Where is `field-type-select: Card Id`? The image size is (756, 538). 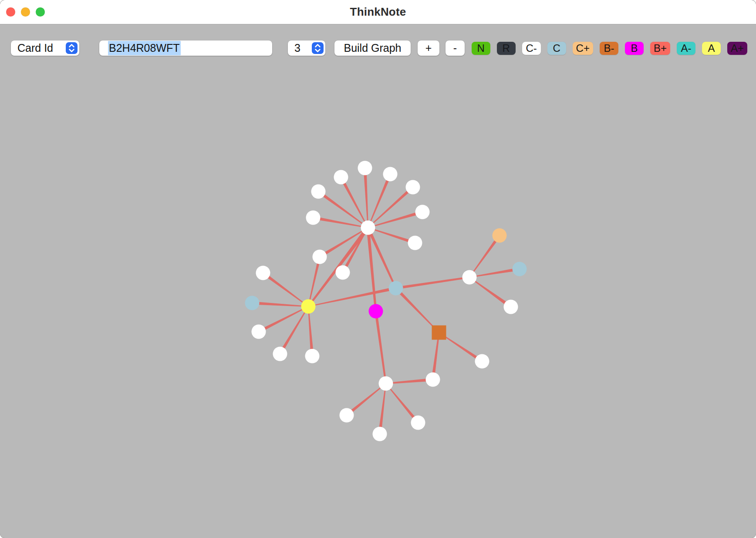
field-type-select: Card Id is located at coordinates (45, 48).